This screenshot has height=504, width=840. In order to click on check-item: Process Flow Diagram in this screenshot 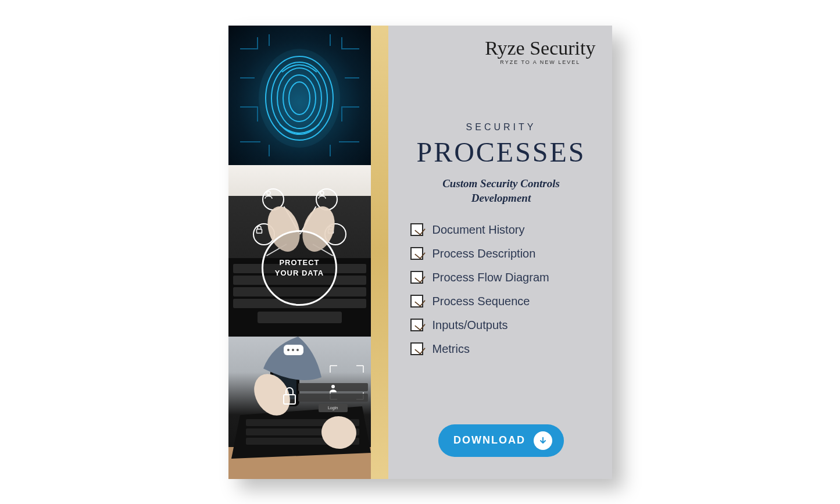, I will do `click(503, 278)`.